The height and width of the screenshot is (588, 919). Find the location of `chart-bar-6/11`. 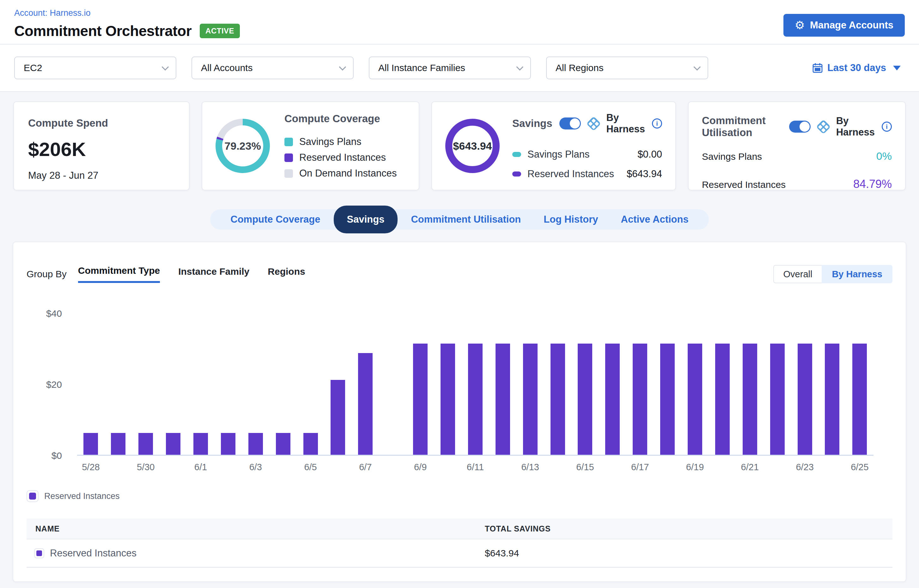

chart-bar-6/11 is located at coordinates (475, 399).